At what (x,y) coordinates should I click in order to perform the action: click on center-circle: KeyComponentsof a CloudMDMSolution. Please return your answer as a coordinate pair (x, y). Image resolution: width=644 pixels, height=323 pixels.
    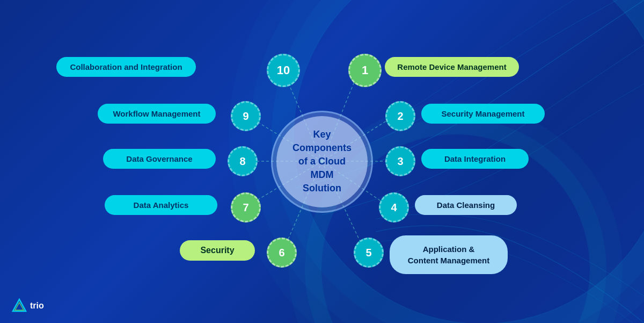
    Looking at the image, I should click on (322, 162).